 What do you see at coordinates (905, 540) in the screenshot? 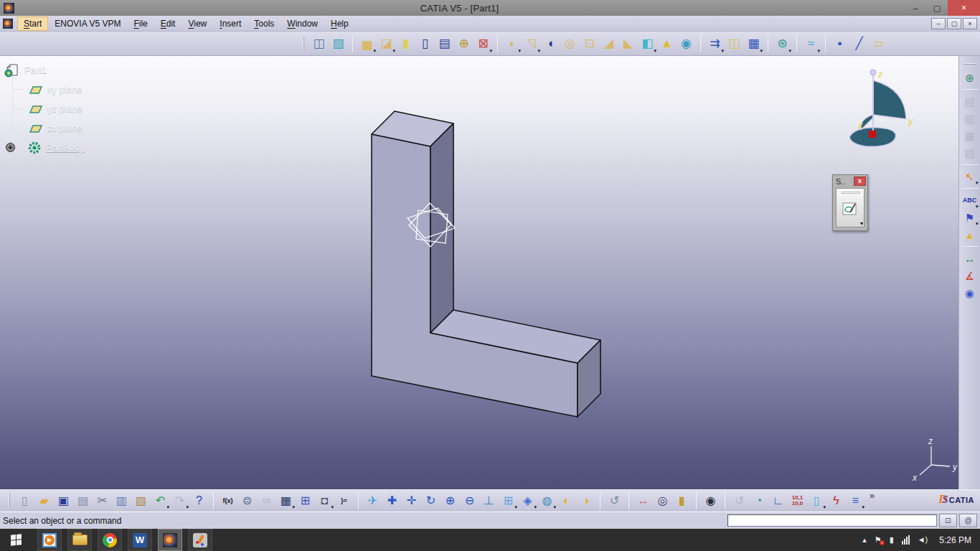
I see `network-signal-icon` at bounding box center [905, 540].